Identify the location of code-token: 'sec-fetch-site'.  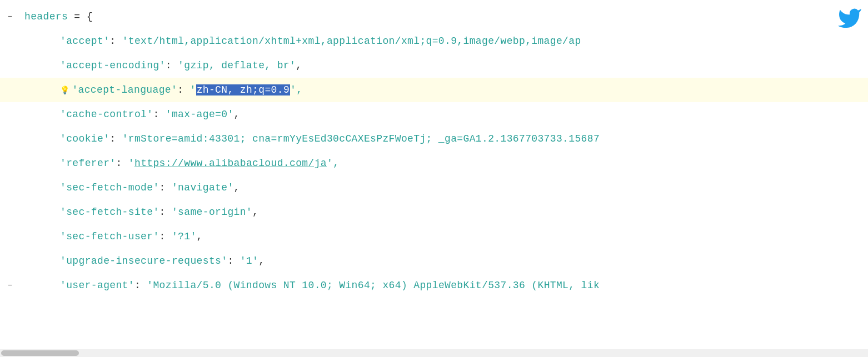
(110, 212).